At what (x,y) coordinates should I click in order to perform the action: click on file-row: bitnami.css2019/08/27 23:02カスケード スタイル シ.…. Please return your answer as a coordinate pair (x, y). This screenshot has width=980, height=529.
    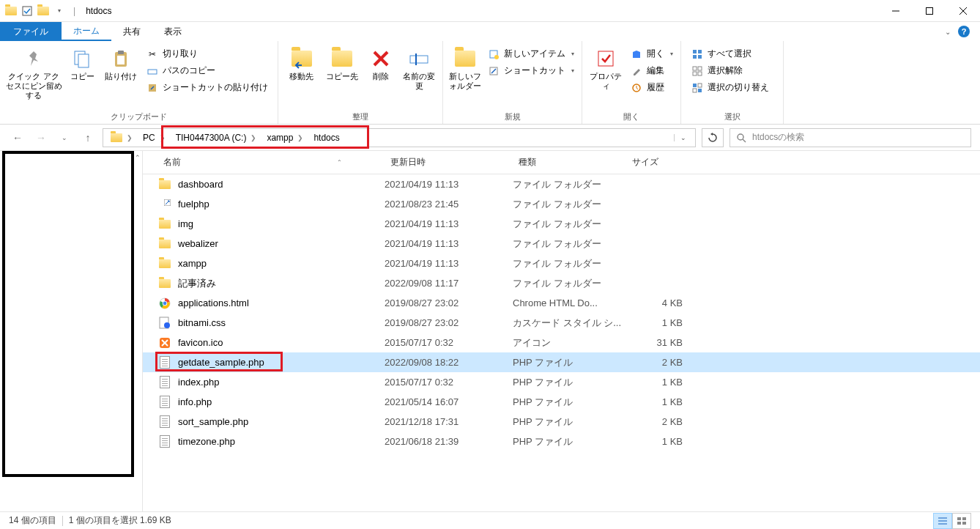
    Looking at the image, I should click on (561, 322).